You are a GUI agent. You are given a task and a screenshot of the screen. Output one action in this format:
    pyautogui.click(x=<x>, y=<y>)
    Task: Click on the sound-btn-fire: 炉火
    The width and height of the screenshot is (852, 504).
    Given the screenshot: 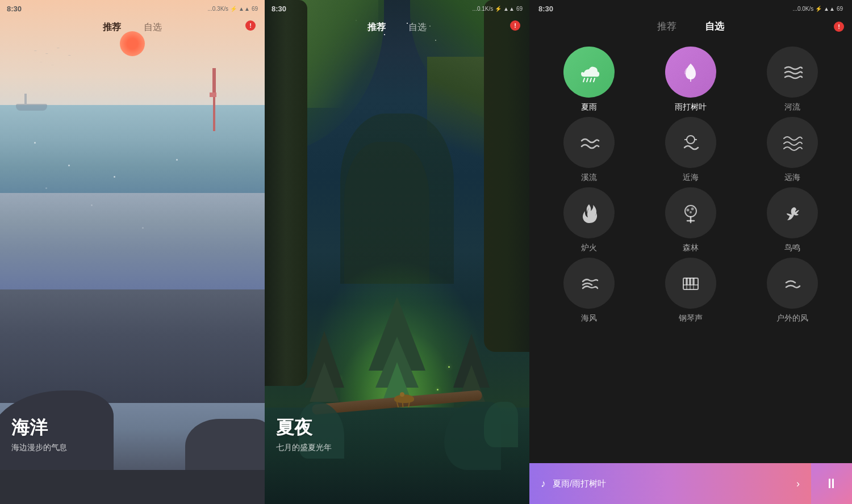 What is the action you would take?
    pyautogui.click(x=590, y=220)
    